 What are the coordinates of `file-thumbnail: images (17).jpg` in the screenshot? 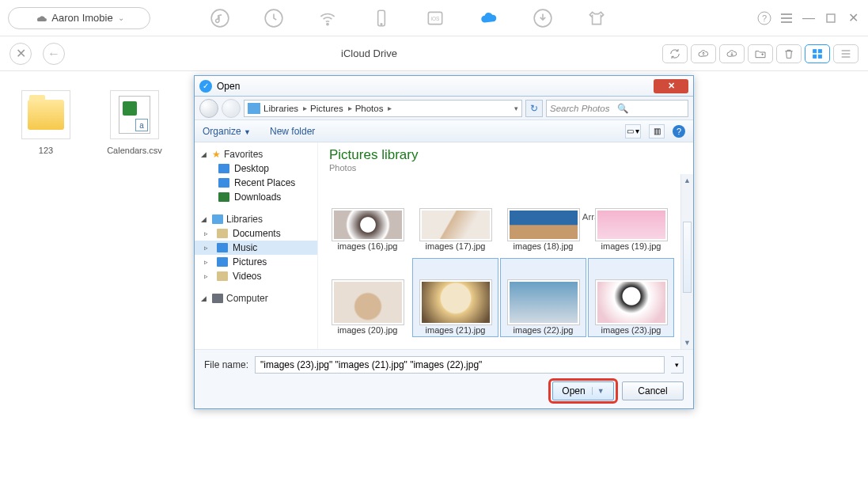 It's located at (456, 214).